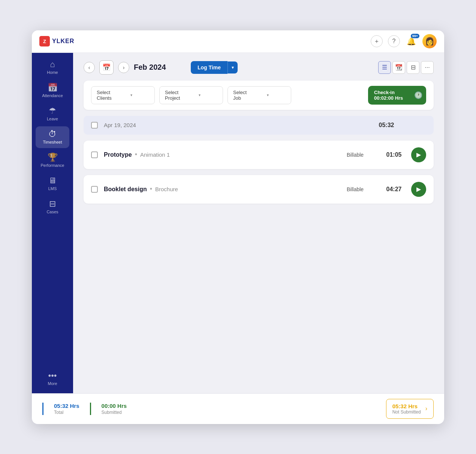 The width and height of the screenshot is (476, 454). What do you see at coordinates (52, 114) in the screenshot?
I see `sidebar-item-leave: ☂ Leave` at bounding box center [52, 114].